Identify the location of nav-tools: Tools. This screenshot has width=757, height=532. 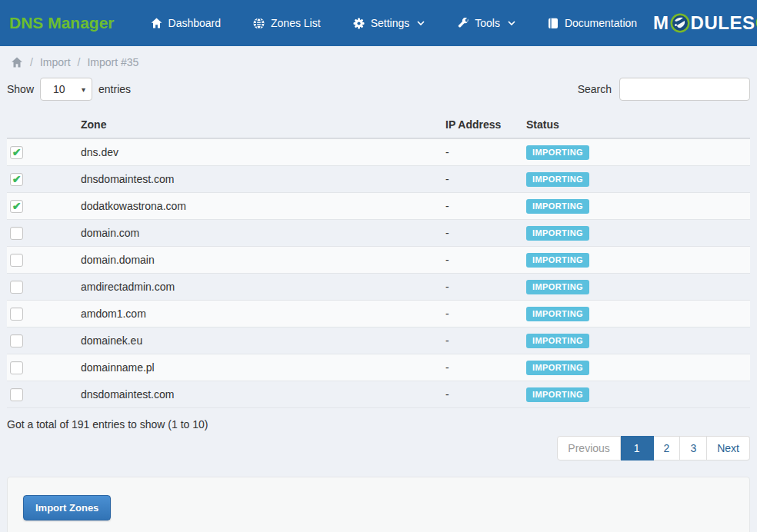
(486, 23).